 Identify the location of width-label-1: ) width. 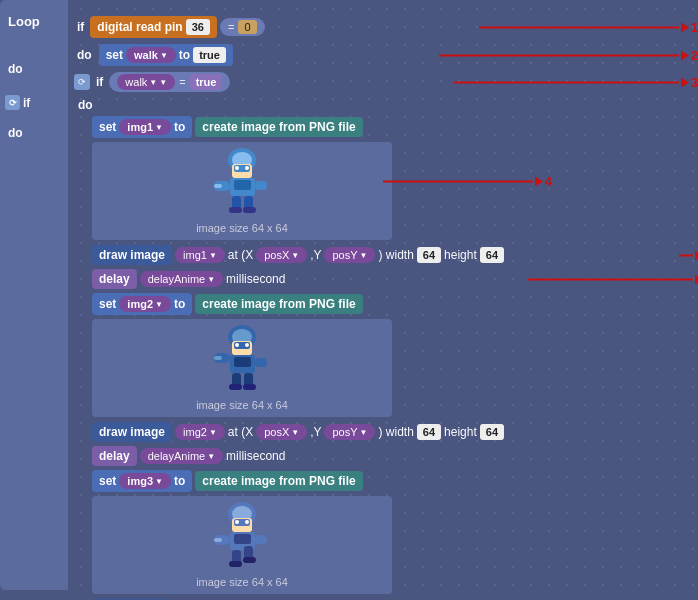
(396, 255).